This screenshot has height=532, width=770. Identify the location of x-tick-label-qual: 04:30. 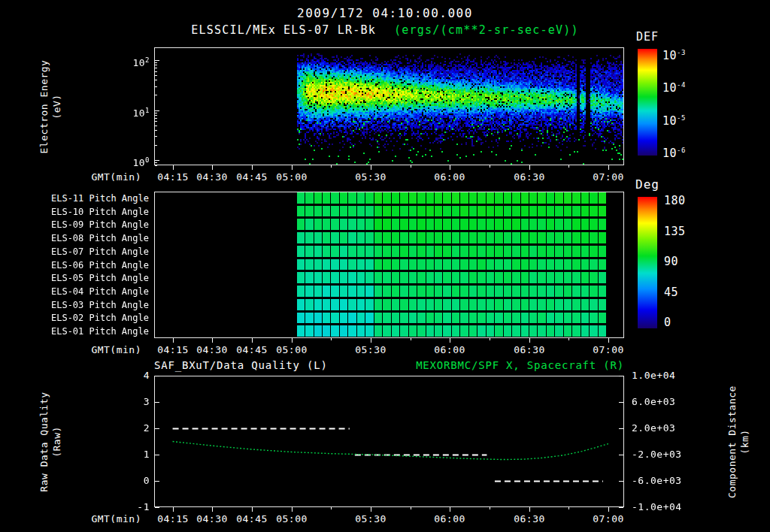
(212, 519).